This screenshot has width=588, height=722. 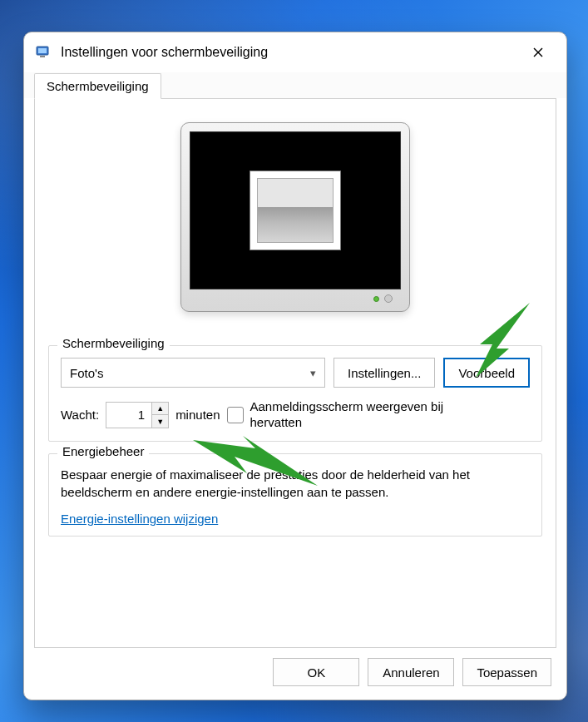 What do you see at coordinates (290, 52) in the screenshot?
I see `window-title: Instellingen voor schermbeveiliging` at bounding box center [290, 52].